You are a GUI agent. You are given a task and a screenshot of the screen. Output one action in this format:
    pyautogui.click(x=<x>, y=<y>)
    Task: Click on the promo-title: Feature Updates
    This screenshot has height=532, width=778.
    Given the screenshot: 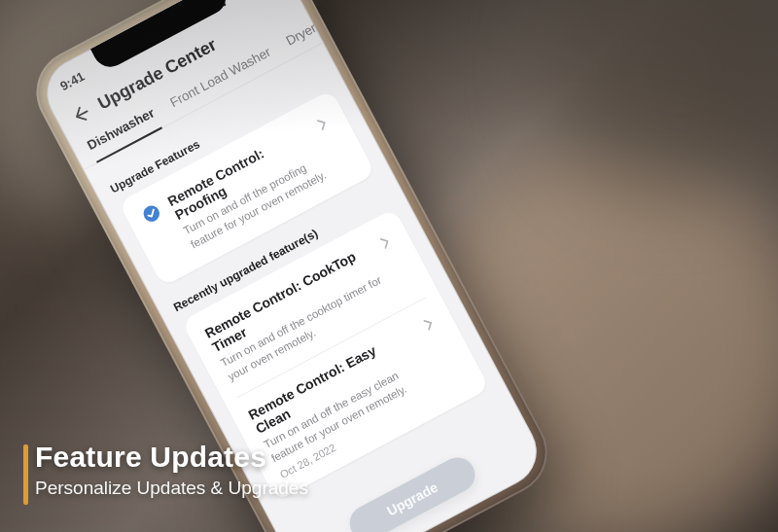 What is the action you would take?
    pyautogui.click(x=171, y=457)
    